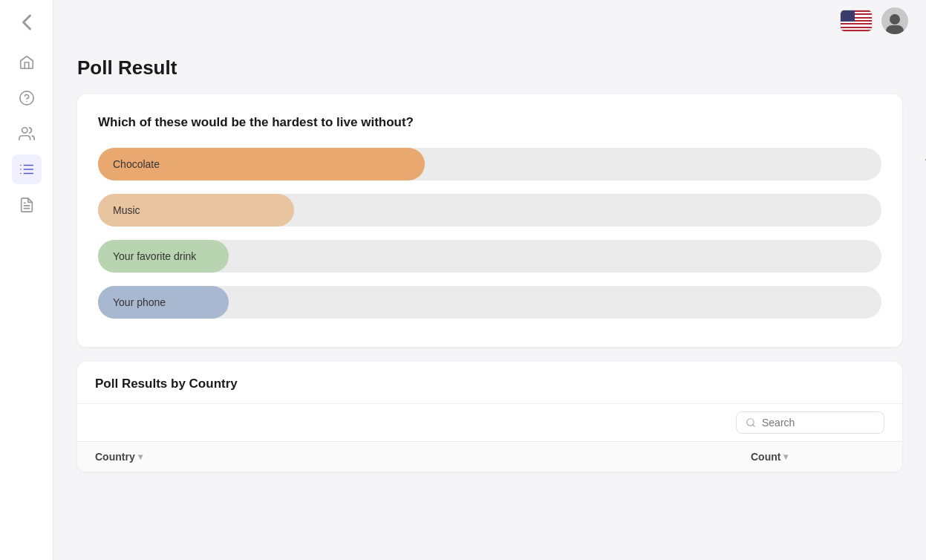 The image size is (926, 560). Describe the element at coordinates (27, 62) in the screenshot. I see `sidebar-item-home` at that location.